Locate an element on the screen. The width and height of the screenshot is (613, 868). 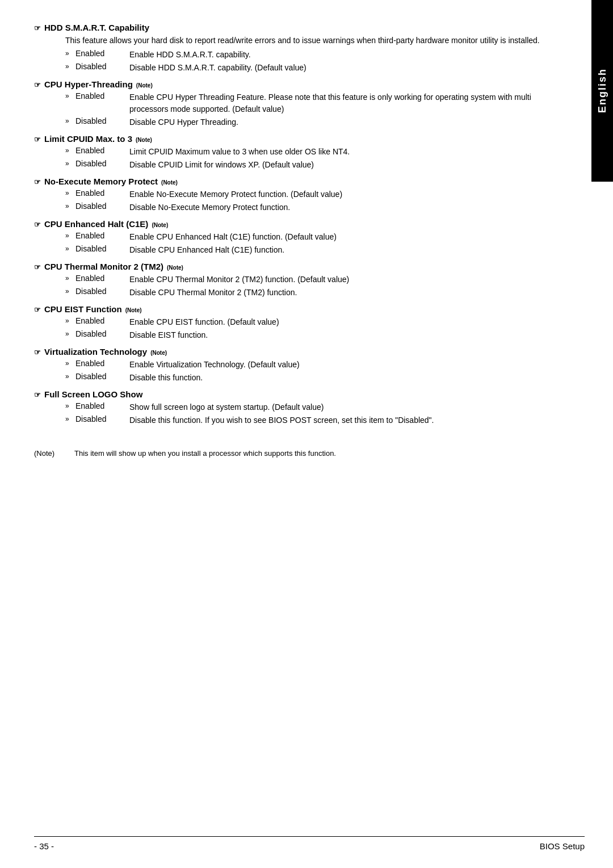
item-desc: Enable CPU EIST function. (Default value… is located at coordinates (340, 322).